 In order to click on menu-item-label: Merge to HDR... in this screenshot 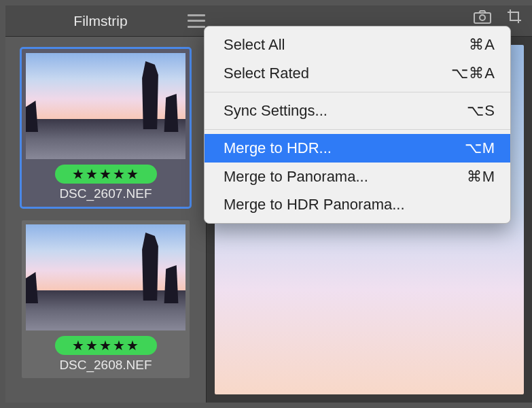, I will do `click(277, 148)`.